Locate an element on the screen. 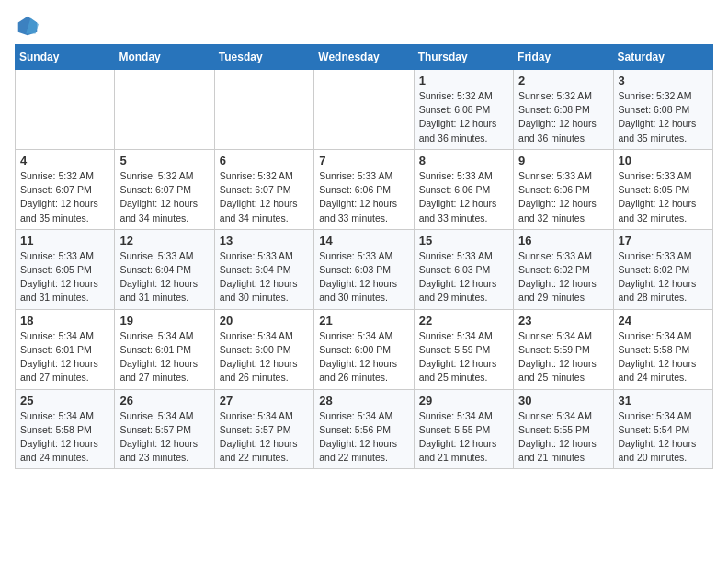  day-number: 13 is located at coordinates (265, 241).